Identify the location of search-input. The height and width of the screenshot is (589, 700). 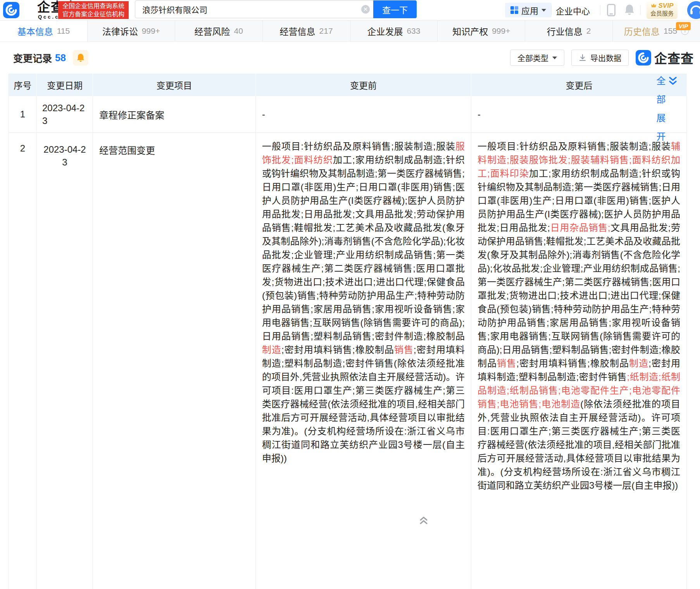
(254, 9).